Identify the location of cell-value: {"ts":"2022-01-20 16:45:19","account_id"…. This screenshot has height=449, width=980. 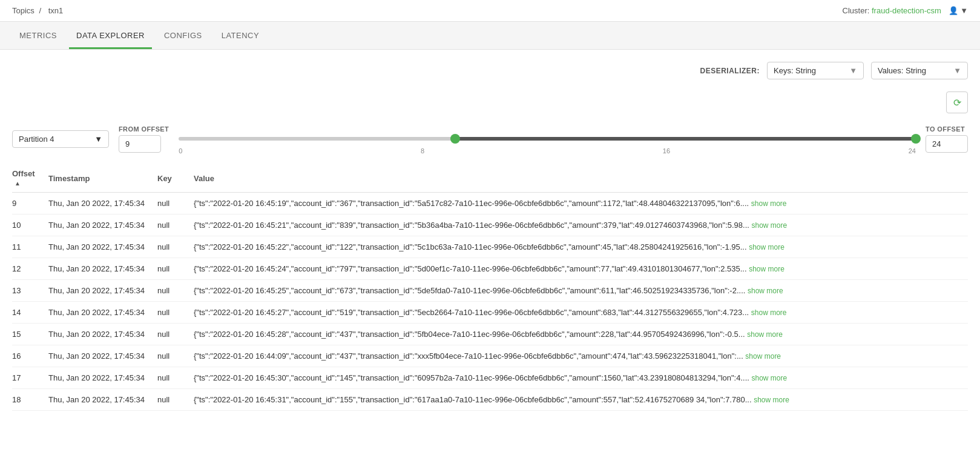
(581, 204).